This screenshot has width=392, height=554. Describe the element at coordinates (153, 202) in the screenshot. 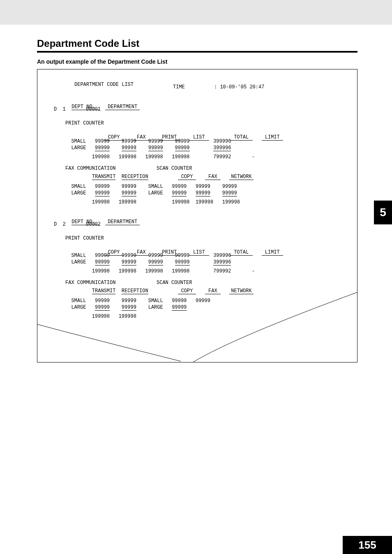

I see `d1-fc-totals: 199998 199998 199998 199998 199998` at that location.